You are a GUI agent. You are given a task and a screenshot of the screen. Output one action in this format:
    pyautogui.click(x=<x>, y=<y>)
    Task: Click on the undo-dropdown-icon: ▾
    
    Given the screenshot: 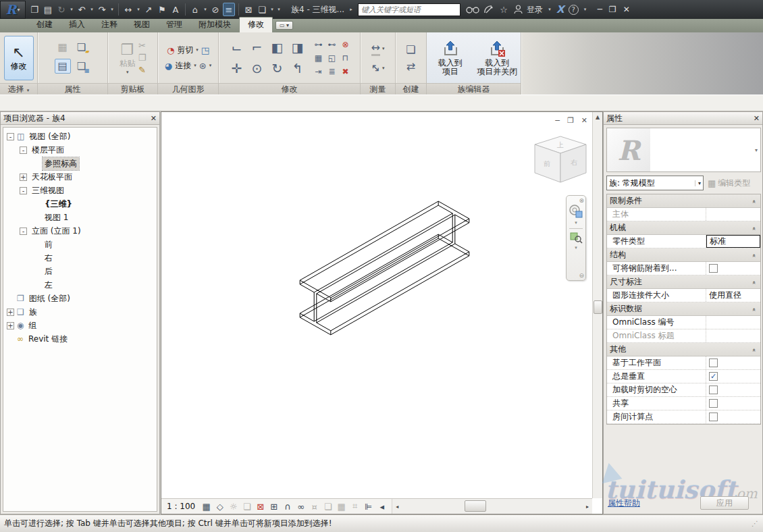 What is the action you would take?
    pyautogui.click(x=92, y=9)
    